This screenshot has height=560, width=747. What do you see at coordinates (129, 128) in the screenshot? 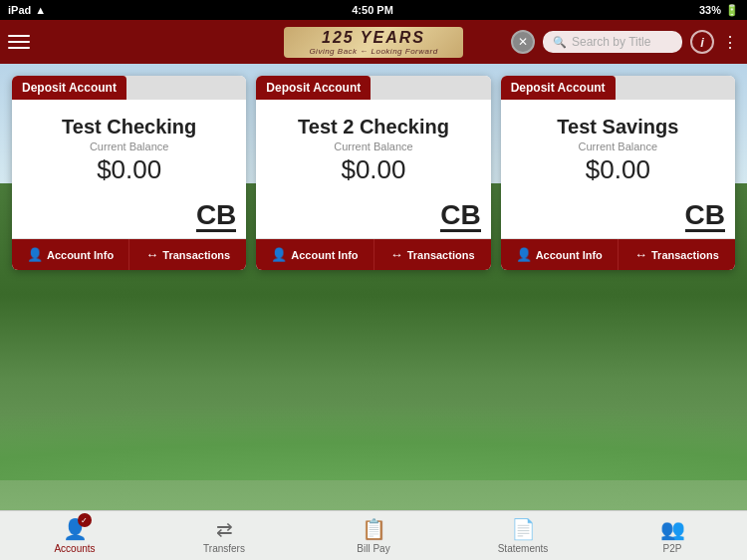
I see `account-name-0: Test Checking` at bounding box center [129, 128].